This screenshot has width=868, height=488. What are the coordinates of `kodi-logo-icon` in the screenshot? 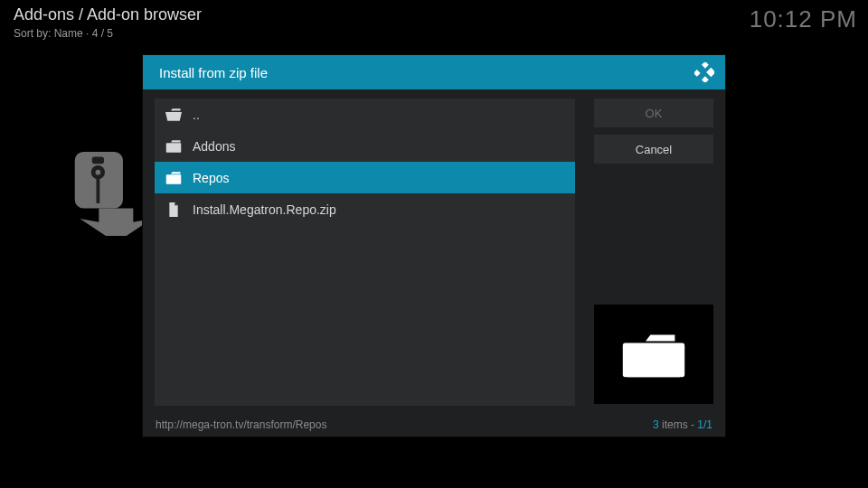 It's located at (704, 72).